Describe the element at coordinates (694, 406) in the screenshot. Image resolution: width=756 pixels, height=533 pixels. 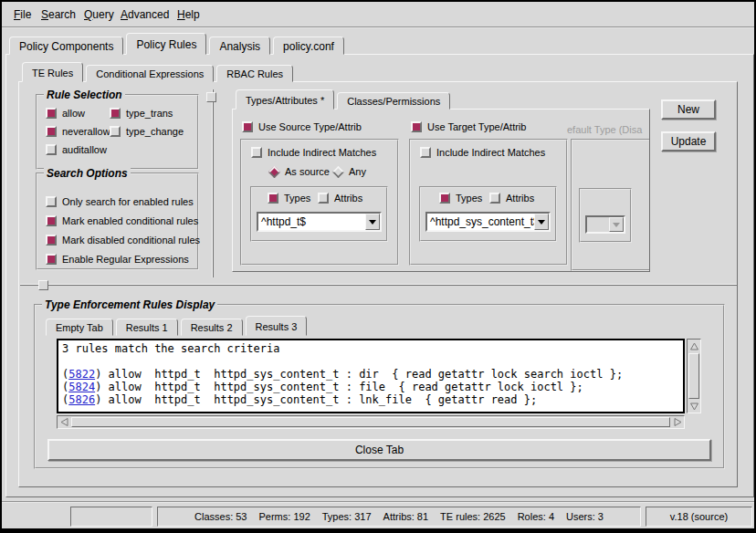
I see `scroll-down-button` at that location.